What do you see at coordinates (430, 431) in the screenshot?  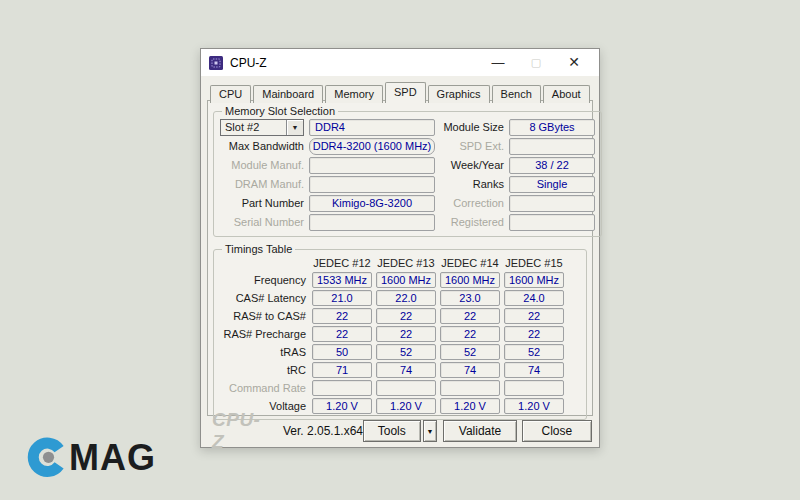 I see `tools-dropdown-arrow-icon: ▼` at bounding box center [430, 431].